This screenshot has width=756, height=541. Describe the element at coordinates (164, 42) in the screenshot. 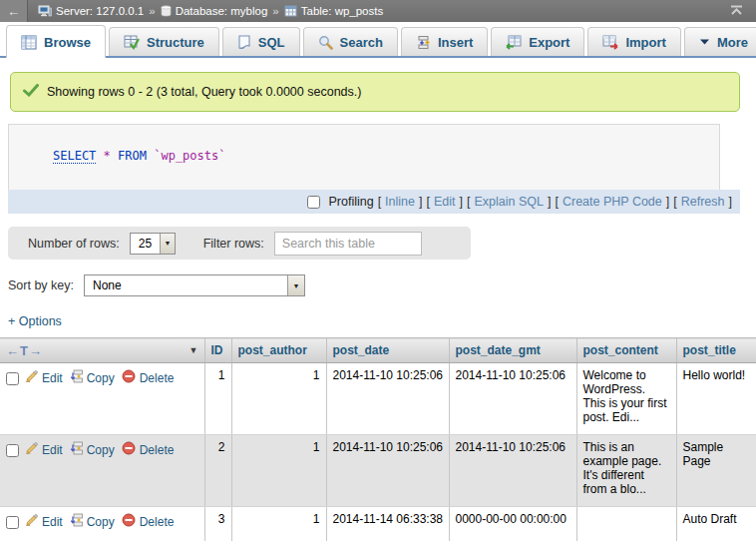

I see `tab-structure: Structure` at that location.